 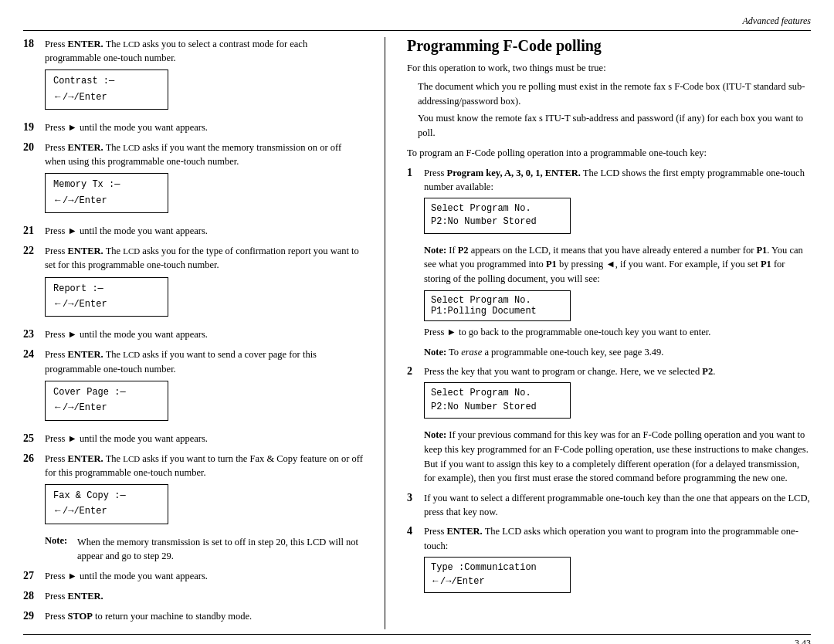 What do you see at coordinates (609, 561) in the screenshot?
I see `r-step-4: 4 Press ENTER. The LCD asks which operat…` at bounding box center [609, 561].